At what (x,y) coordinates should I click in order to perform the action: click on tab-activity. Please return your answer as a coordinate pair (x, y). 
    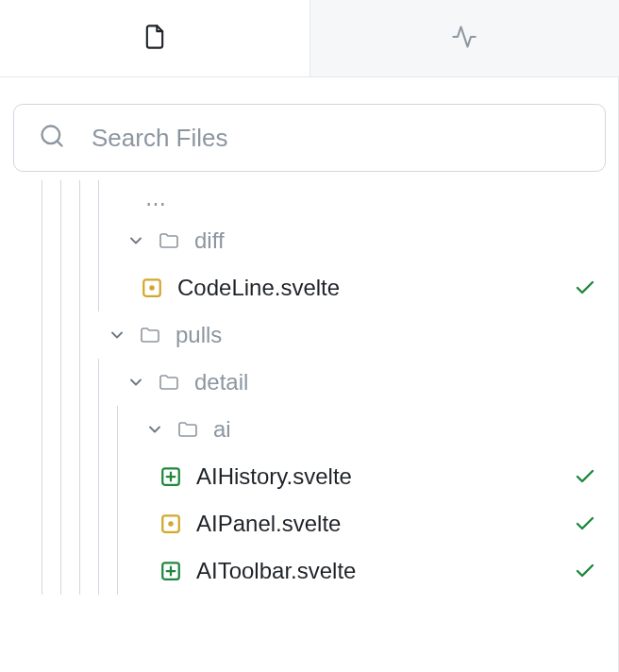
    Looking at the image, I should click on (464, 38).